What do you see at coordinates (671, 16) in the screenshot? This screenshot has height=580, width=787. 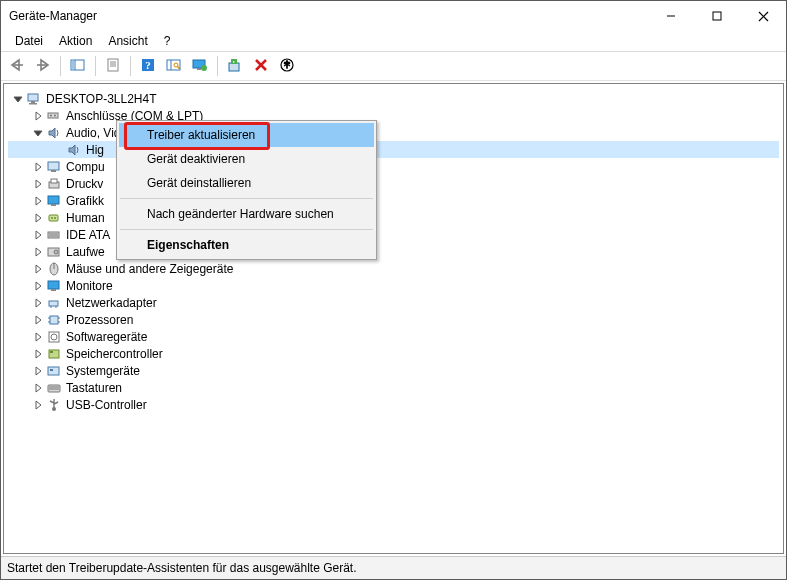 I see `minimize-button` at bounding box center [671, 16].